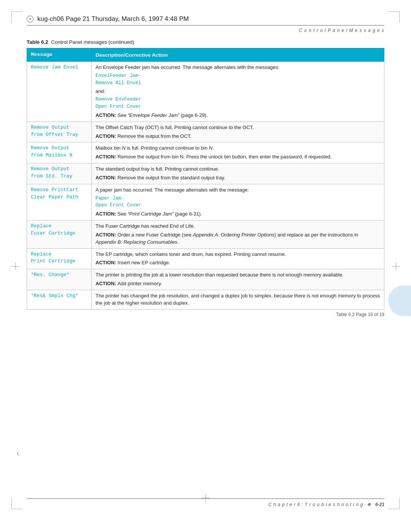  Describe the element at coordinates (15, 266) in the screenshot. I see `center-crosshair-left` at that location.